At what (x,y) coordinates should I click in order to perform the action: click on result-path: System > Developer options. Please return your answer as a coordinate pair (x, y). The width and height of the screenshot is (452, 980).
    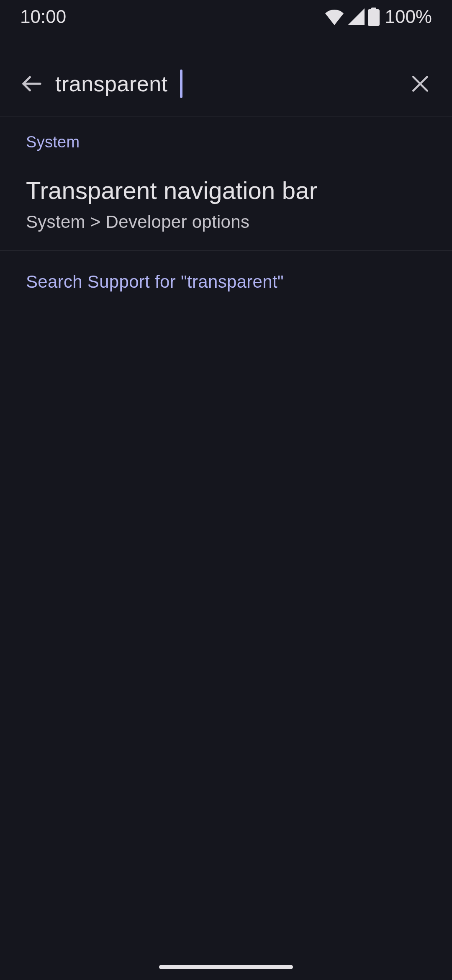
    Looking at the image, I should click on (226, 222).